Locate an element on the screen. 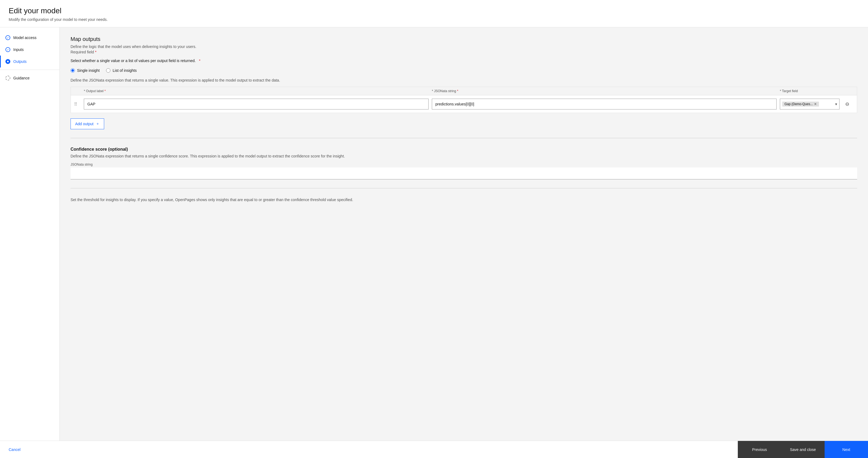  sidebar-item-inputs: Inputs is located at coordinates (30, 50).